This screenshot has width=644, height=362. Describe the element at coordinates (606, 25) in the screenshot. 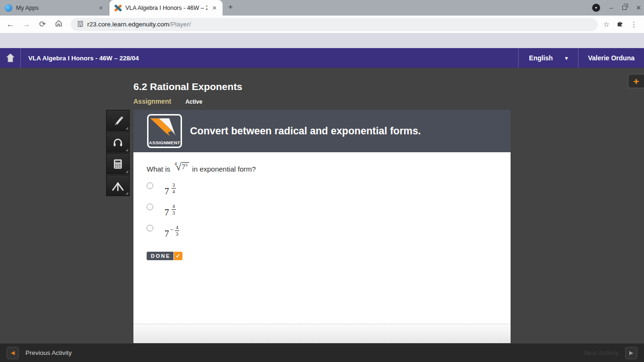

I see `bookmark-star-icon: ☆` at that location.